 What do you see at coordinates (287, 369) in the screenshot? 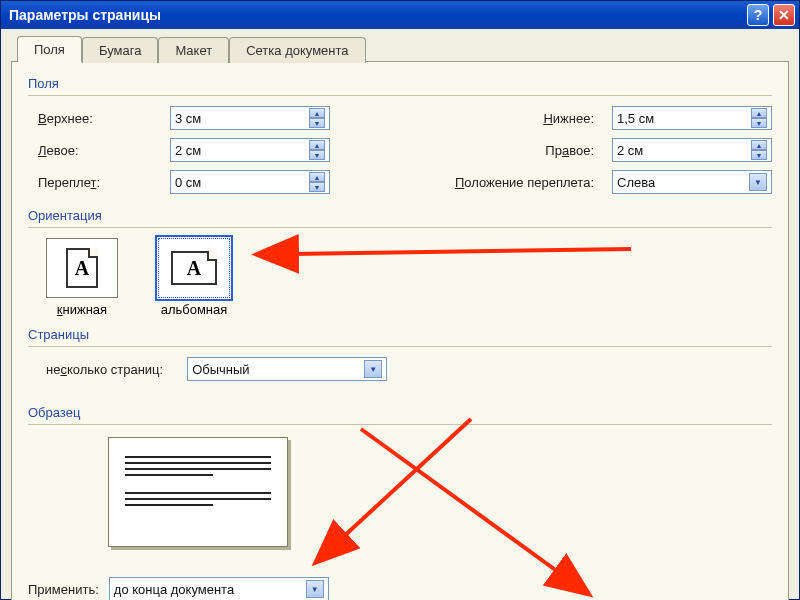
I see `combo-multiple-pages: Обычный ▼` at bounding box center [287, 369].